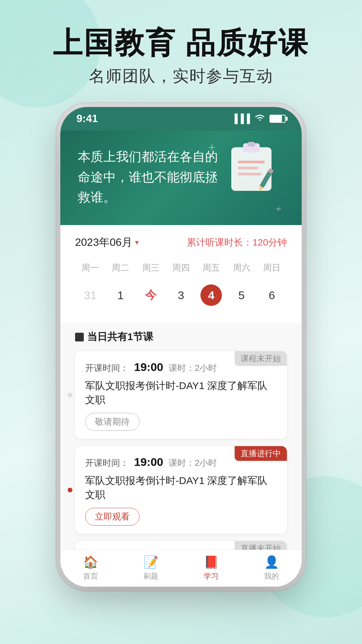 This screenshot has height=644, width=362. Describe the element at coordinates (261, 359) in the screenshot. I see `card-badge-1: 课程未开始` at that location.